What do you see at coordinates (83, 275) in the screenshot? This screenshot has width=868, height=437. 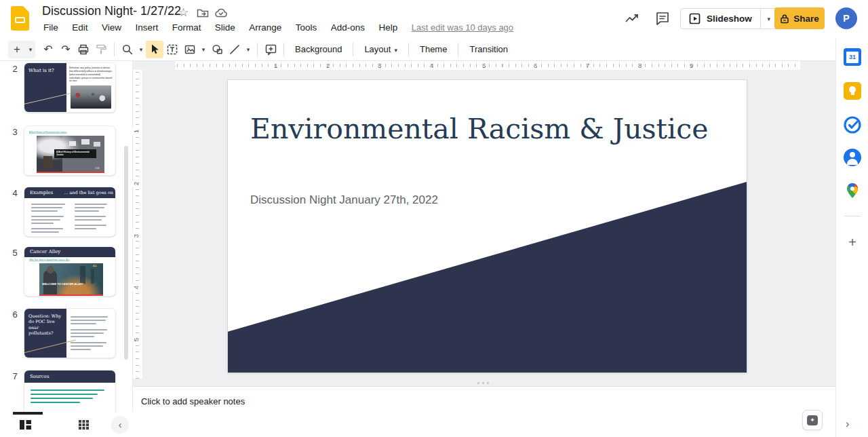 I see `thumb5-tower` at bounding box center [83, 275].